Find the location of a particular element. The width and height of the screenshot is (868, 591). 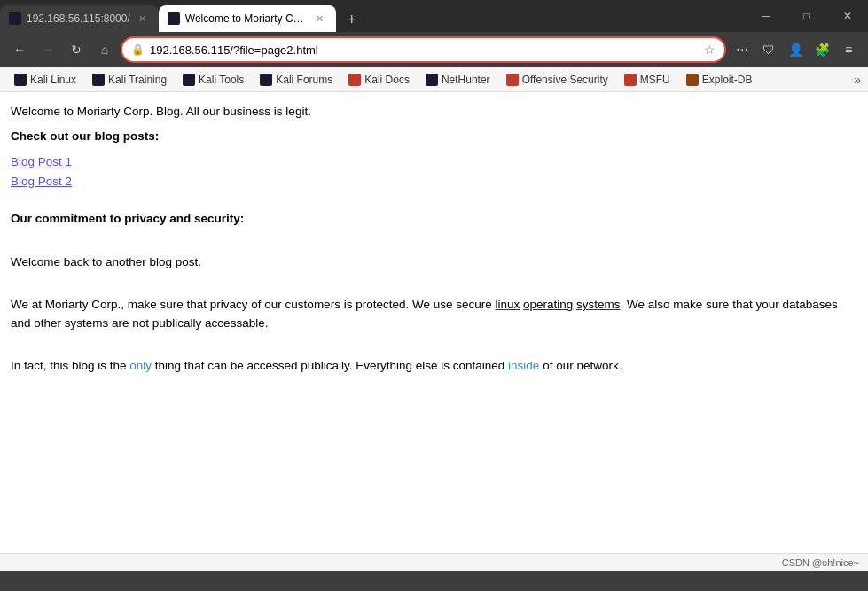

kali-tools-favicon is located at coordinates (189, 80).